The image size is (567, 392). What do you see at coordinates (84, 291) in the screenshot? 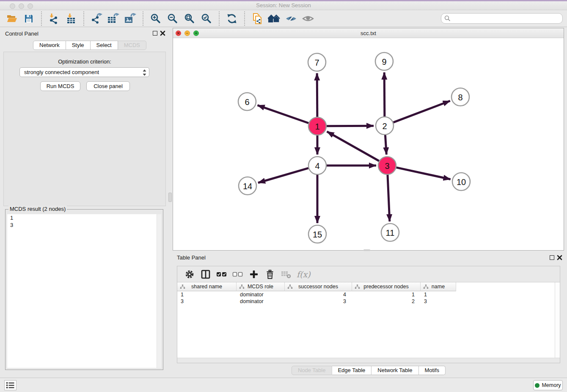
I see `mcds-result-list: 13` at bounding box center [84, 291].